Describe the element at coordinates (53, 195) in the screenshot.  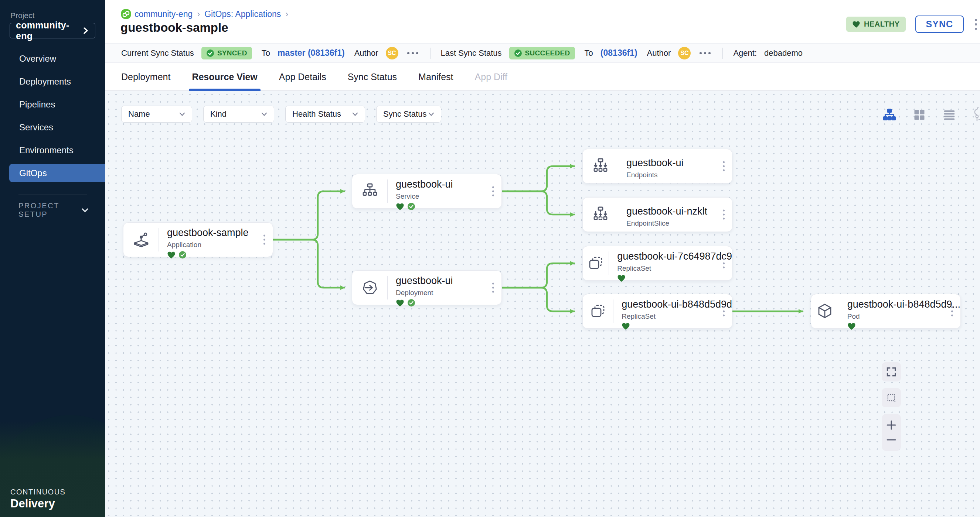
I see `sidebar-divider` at that location.